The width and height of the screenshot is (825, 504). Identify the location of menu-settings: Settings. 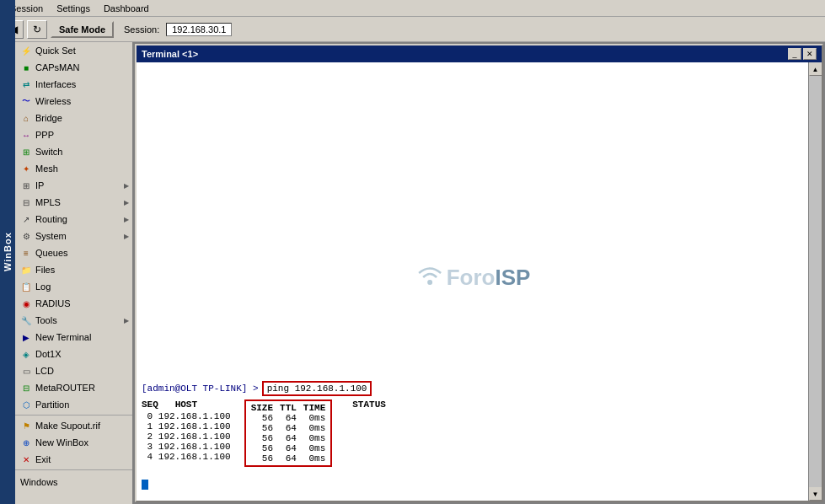
(73, 8).